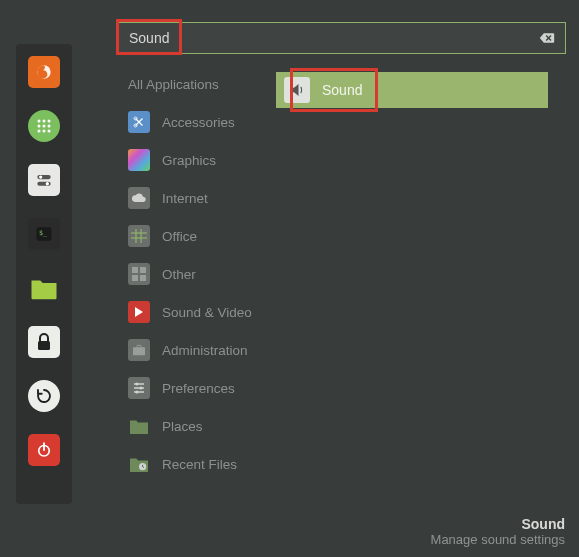 The height and width of the screenshot is (557, 579). I want to click on terminal-icon: $_, so click(44, 234).